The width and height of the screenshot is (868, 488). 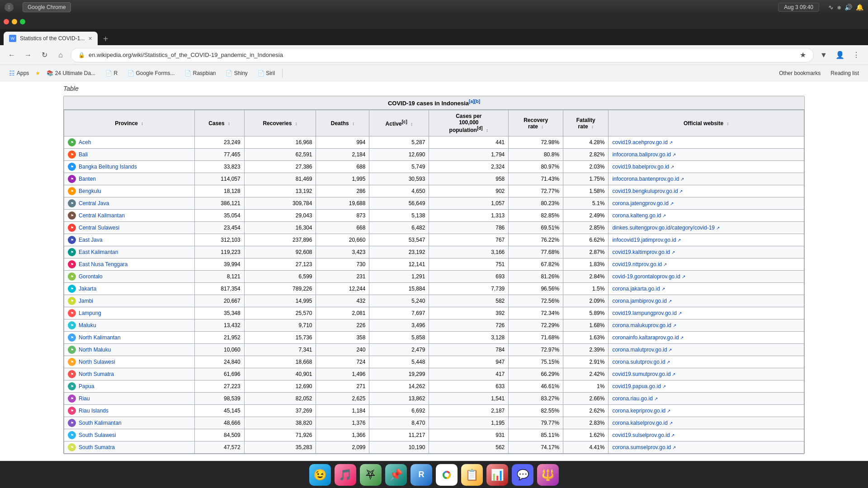 I want to click on province-link: South Kalimantan, so click(x=100, y=423).